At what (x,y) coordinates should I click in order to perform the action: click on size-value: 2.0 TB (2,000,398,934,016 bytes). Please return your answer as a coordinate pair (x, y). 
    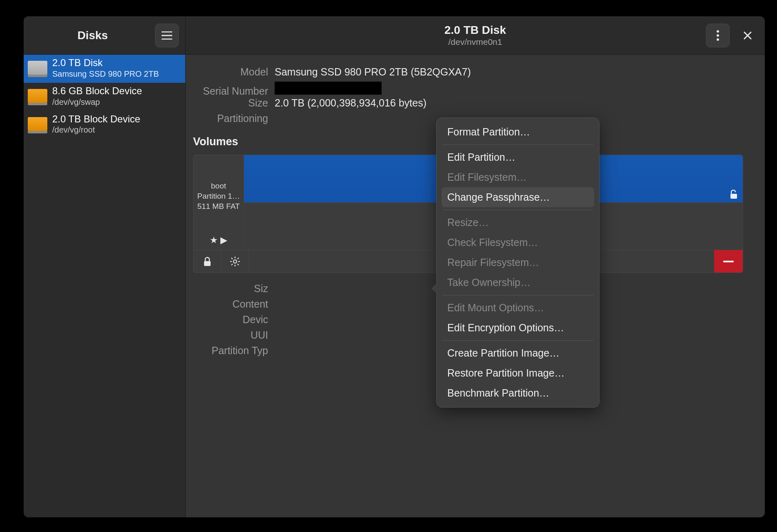
    Looking at the image, I should click on (351, 103).